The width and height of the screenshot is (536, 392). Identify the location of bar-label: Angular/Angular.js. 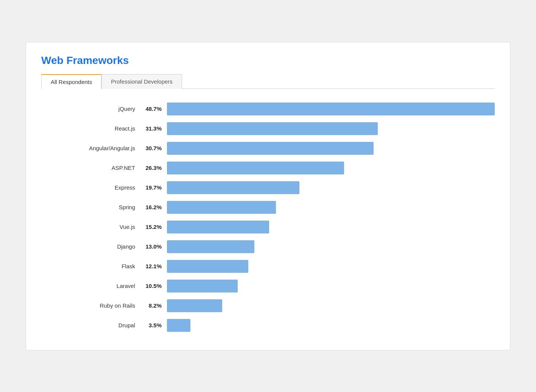
(90, 148).